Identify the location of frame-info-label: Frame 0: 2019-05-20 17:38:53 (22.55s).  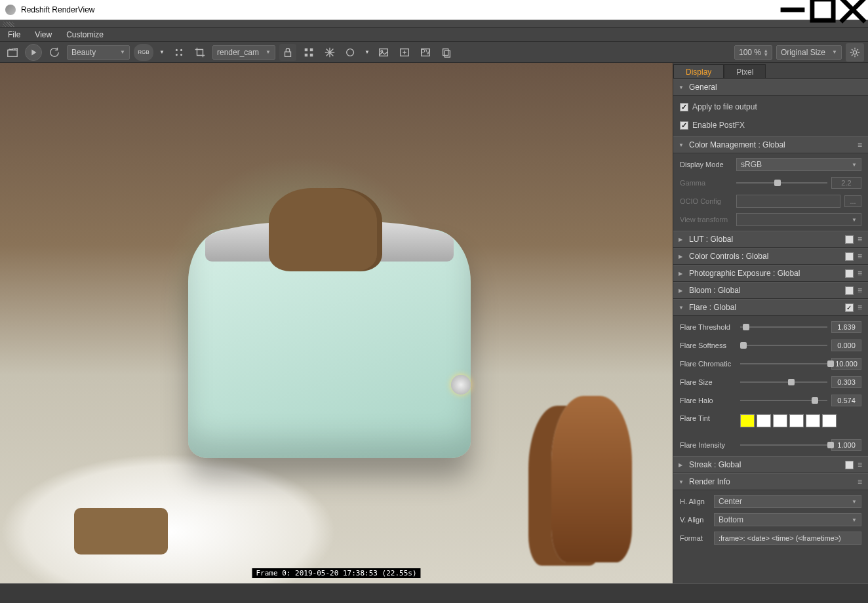
(336, 573).